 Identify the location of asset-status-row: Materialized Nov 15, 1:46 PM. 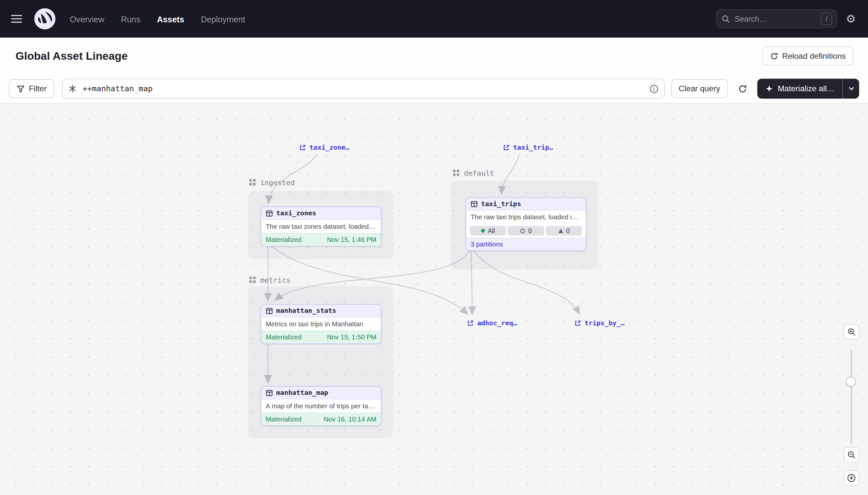
(321, 239).